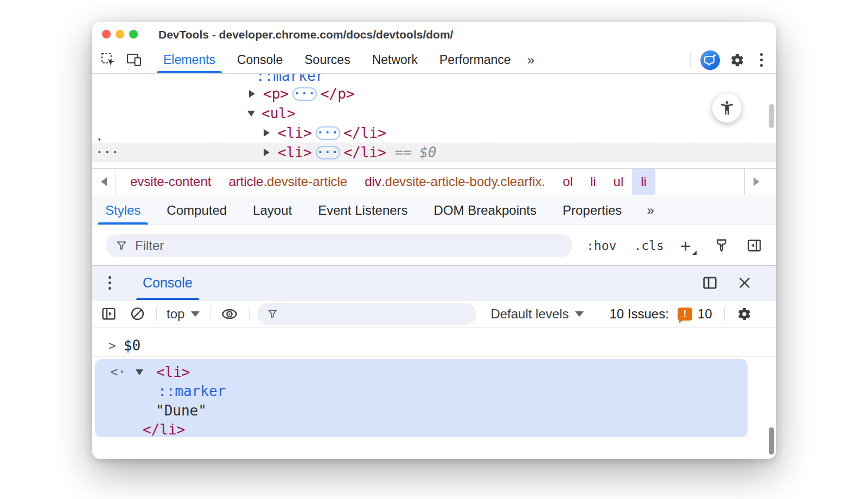 The height and width of the screenshot is (499, 868). Describe the element at coordinates (395, 60) in the screenshot. I see `tab-network-label: Network` at that location.